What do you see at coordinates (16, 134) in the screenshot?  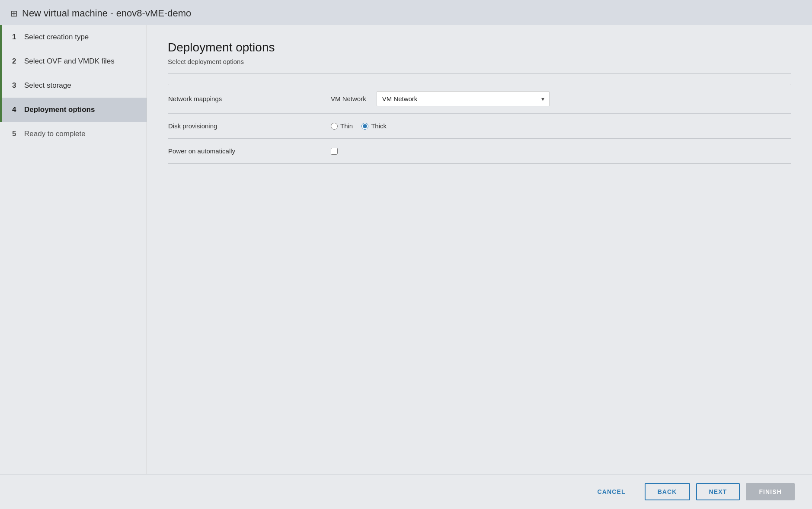 I see `step-5-number: 5` at bounding box center [16, 134].